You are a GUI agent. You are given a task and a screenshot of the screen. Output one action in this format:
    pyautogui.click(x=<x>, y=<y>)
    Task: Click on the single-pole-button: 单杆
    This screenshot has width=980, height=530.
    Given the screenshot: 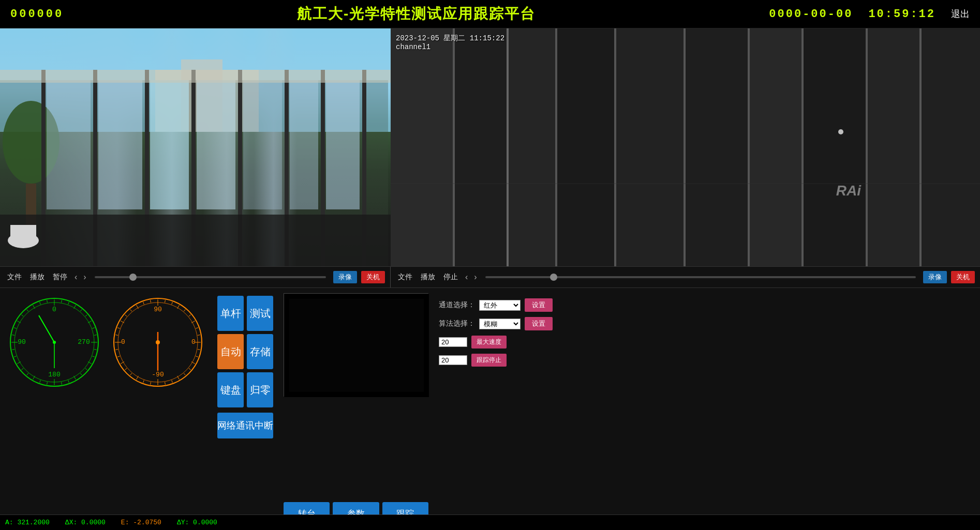 What is the action you would take?
    pyautogui.click(x=231, y=313)
    